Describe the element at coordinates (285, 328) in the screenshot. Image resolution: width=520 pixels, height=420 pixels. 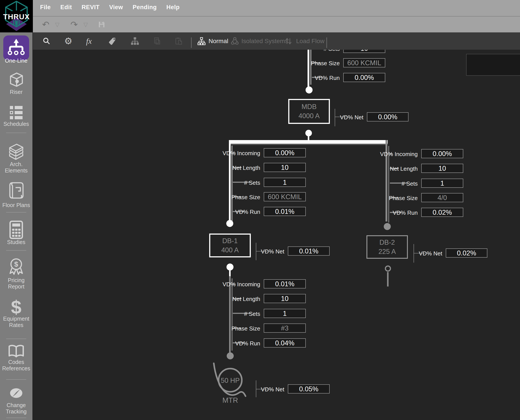
I see `field-phase-size: Phase Size #3` at that location.